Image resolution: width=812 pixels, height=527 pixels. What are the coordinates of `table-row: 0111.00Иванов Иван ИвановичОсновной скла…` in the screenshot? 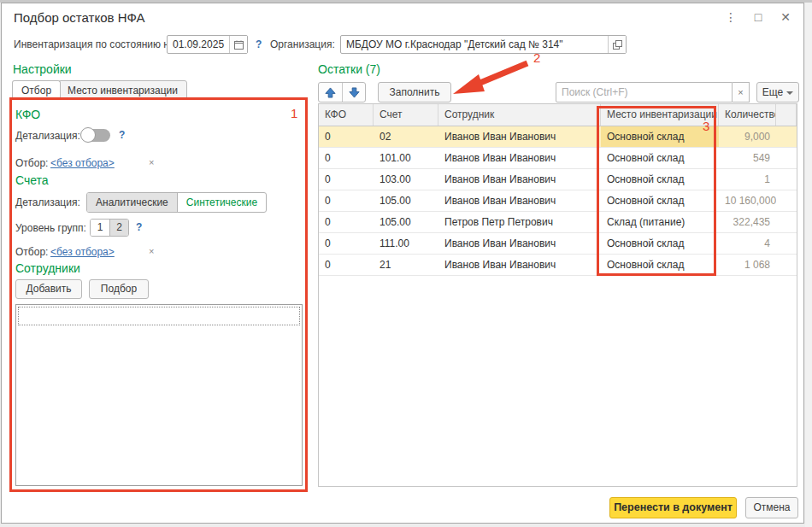 It's located at (557, 244).